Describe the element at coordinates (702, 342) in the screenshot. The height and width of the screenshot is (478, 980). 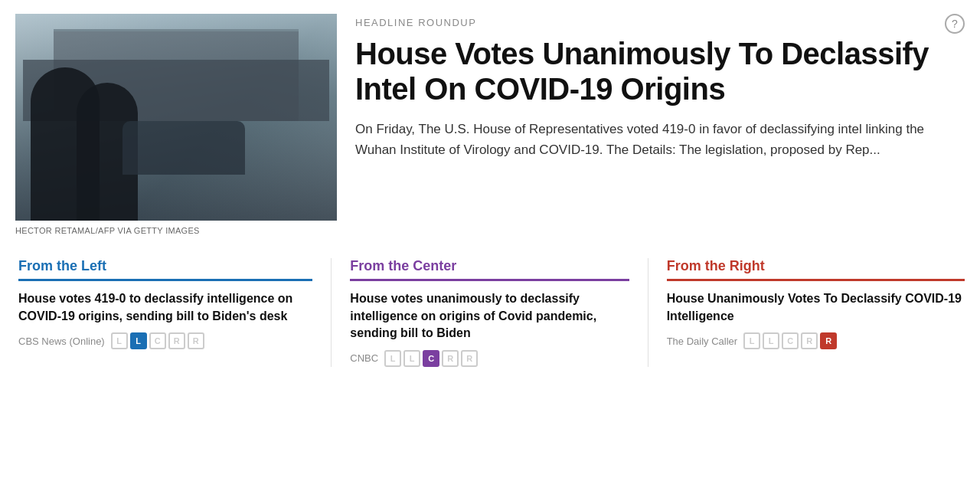
I see `column-right-source: The Daily Caller` at that location.